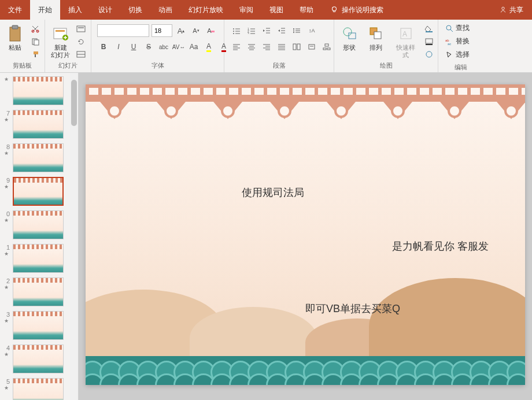 The image size is (532, 400). I want to click on shapes-button: 形状, so click(349, 38).